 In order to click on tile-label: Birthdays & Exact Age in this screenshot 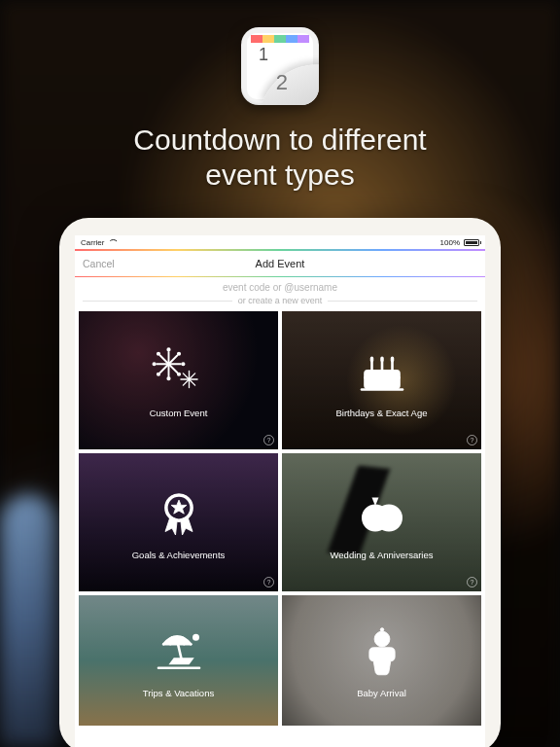, I will do `click(382, 412)`.